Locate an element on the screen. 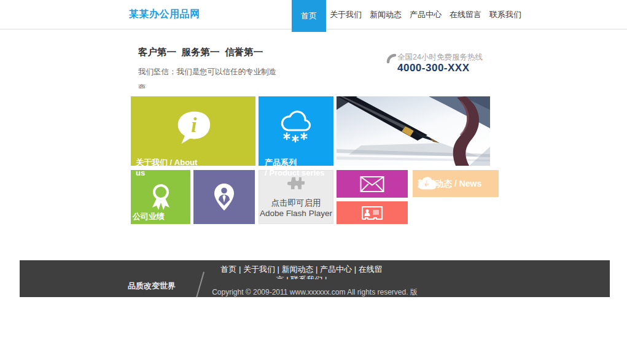 Image resolution: width=627 pixels, height=364 pixels. nav-item-message: 在线留言 is located at coordinates (465, 15).